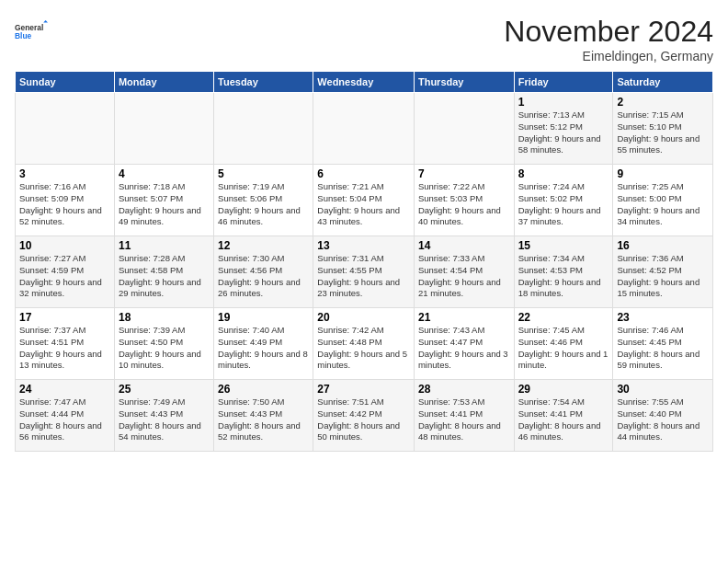  What do you see at coordinates (164, 201) in the screenshot?
I see `calendar-cell: 4Sunrise: 7:18 AMSunset: 5:07 PMDaylight…` at bounding box center [164, 201].